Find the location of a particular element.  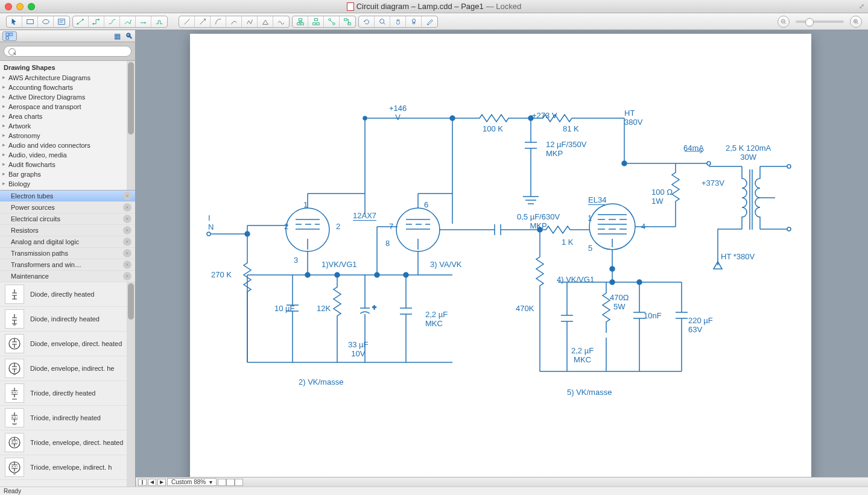

shapes-list: Diode, directly heatedDiode, indirectly … is located at coordinates (68, 385).